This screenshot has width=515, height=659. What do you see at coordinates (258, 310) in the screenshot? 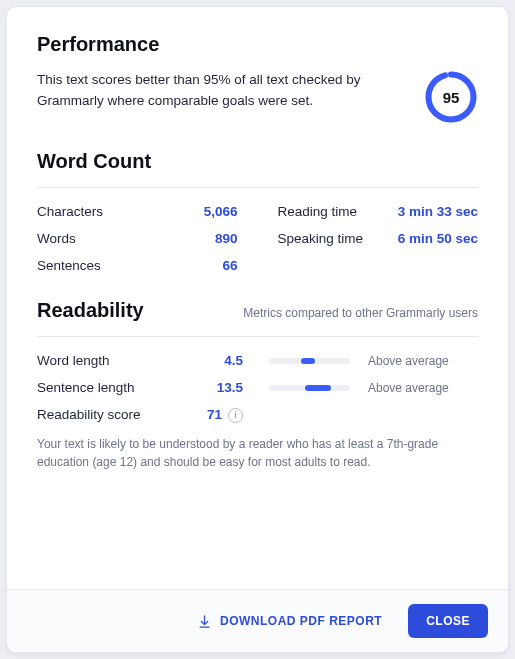
I see `readability-header: Readability Metrics compared to other Gr…` at bounding box center [258, 310].